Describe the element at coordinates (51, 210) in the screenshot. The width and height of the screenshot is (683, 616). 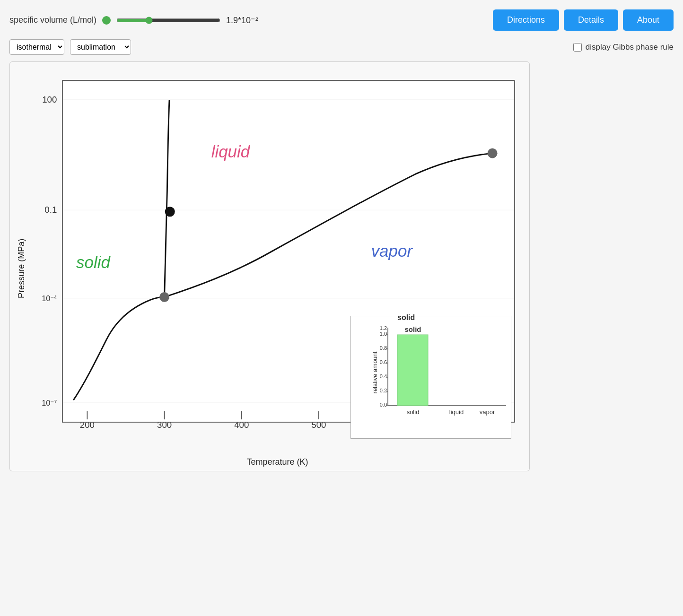
I see `svg-text: 0.1` at that location.